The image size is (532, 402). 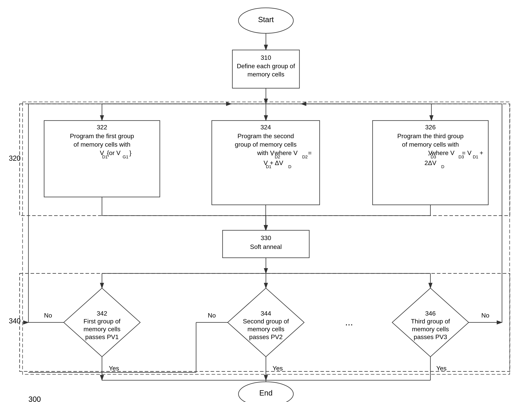 I want to click on g340-label: 340, so click(x=15, y=321).